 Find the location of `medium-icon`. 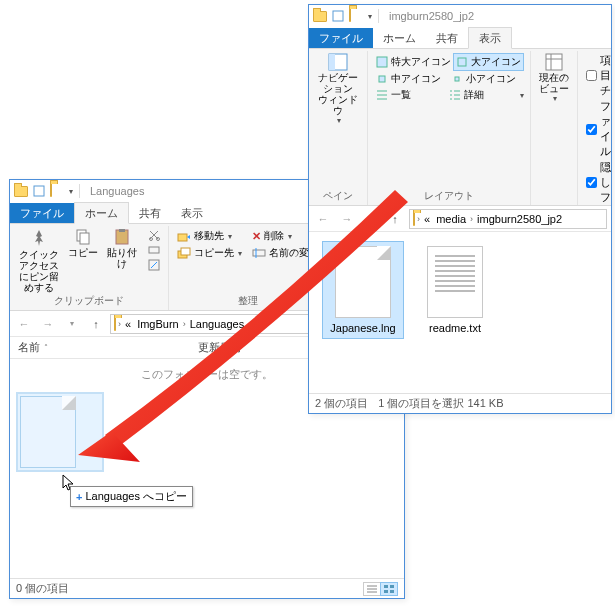

medium-icon is located at coordinates (382, 79).